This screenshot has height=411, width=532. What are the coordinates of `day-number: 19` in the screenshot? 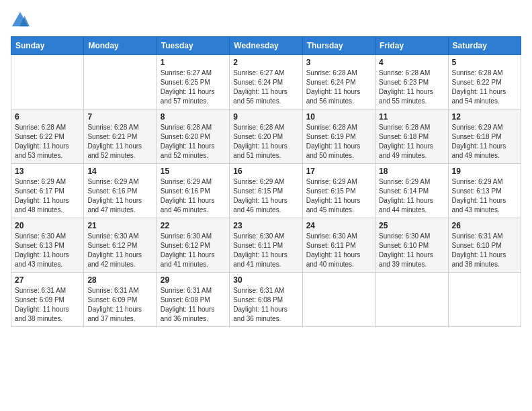 It's located at (485, 171).